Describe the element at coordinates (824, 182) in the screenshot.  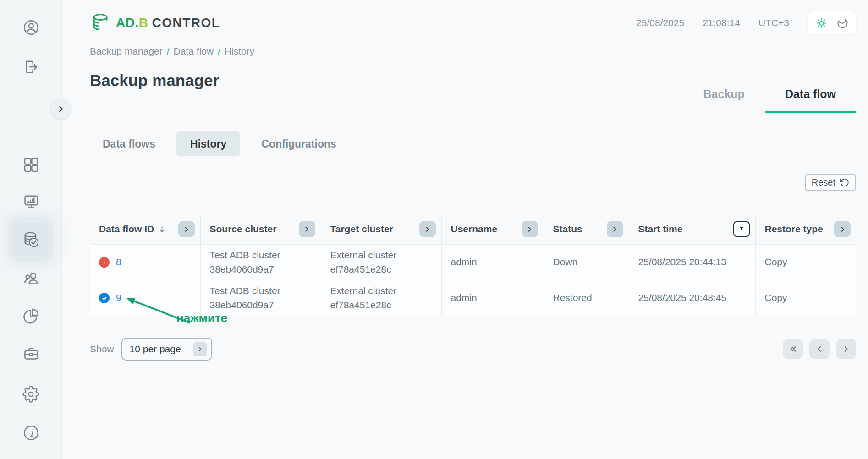
I see `reset-button-label: Reset` at that location.